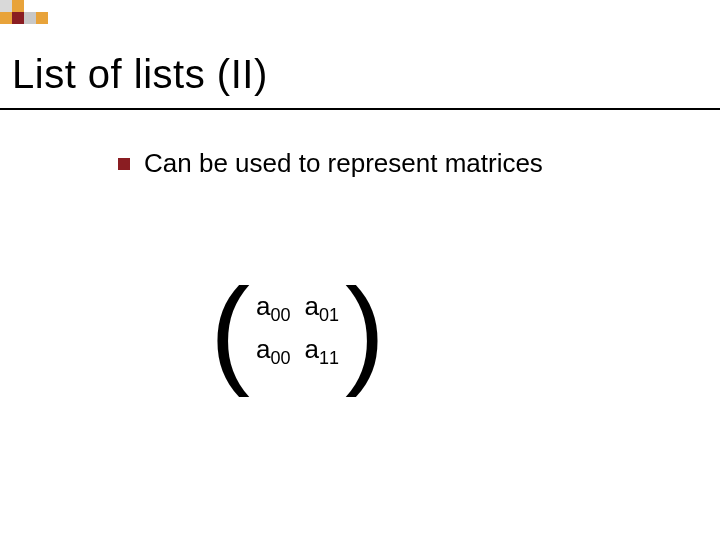 Image resolution: width=720 pixels, height=540 pixels. Describe the element at coordinates (230, 330) in the screenshot. I see `open-paren: (` at that location.